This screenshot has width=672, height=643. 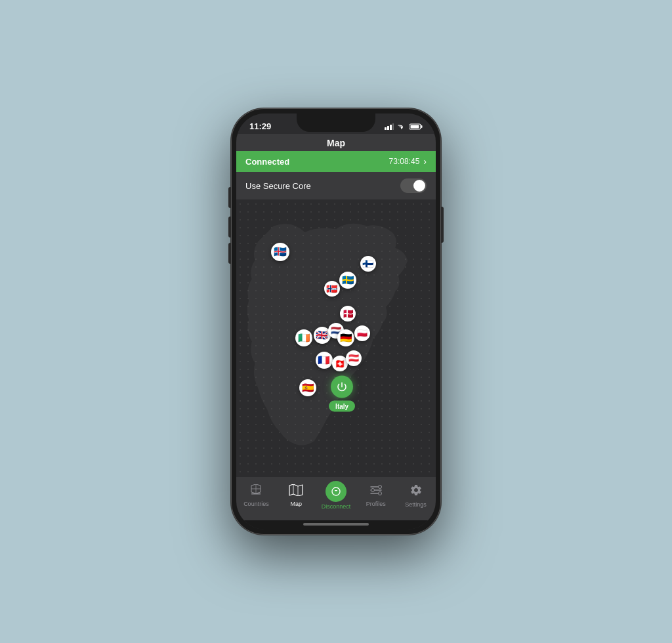 What do you see at coordinates (260, 126) in the screenshot?
I see `status-time: 11:29` at bounding box center [260, 126].